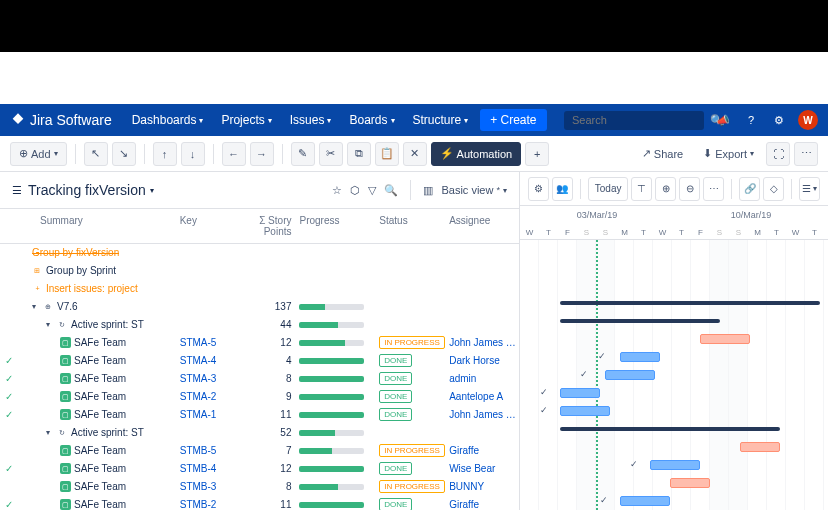  I want to click on search-struct-icon: 🔍, so click(391, 190).